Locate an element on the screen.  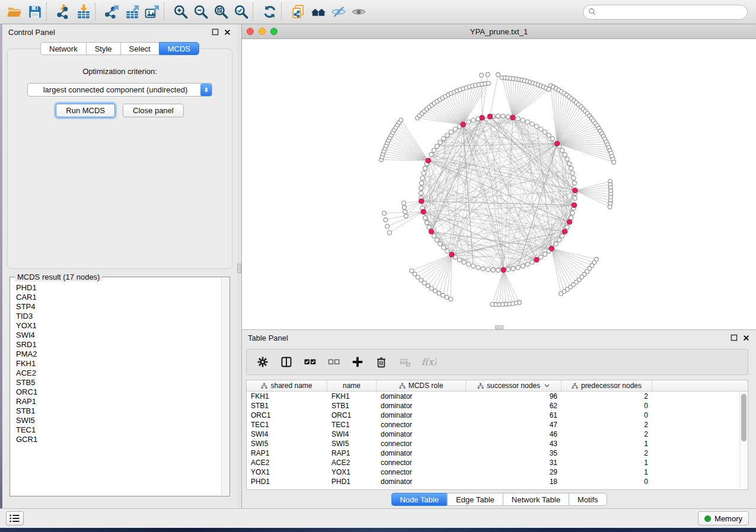
tab-style: Style is located at coordinates (103, 49).